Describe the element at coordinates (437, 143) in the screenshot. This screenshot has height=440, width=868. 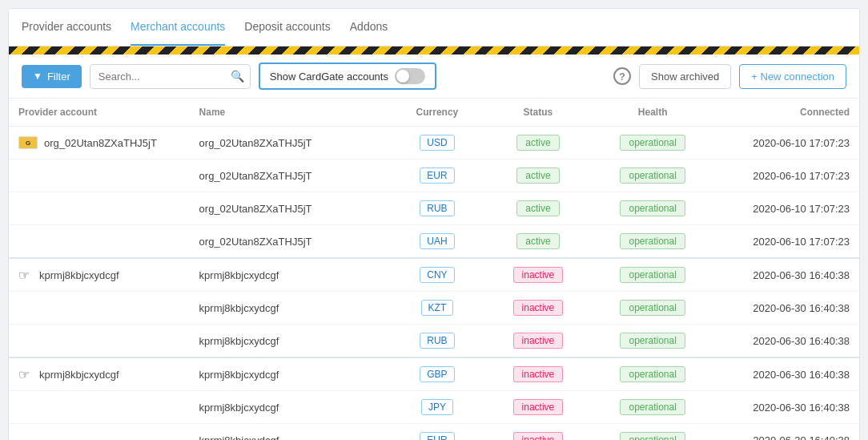
I see `currency-badge: USD` at that location.